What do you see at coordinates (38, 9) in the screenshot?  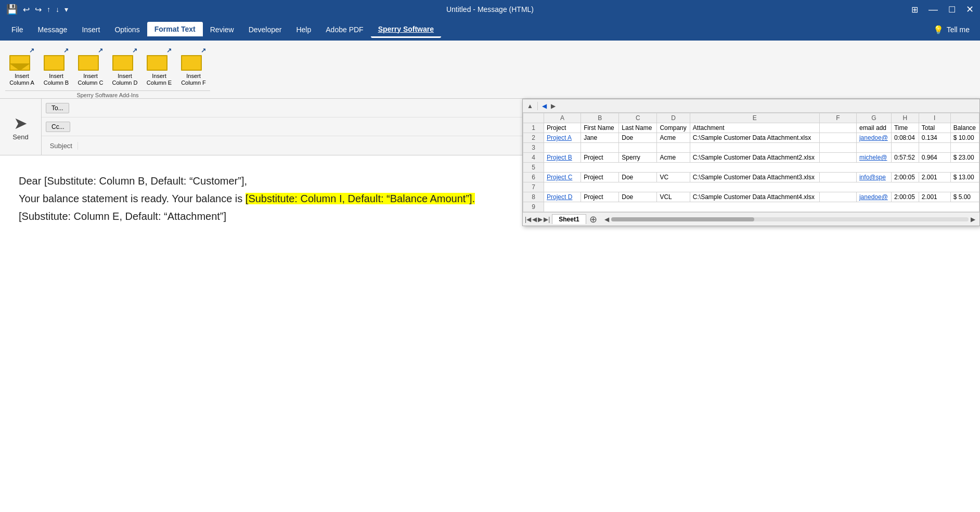 I see `redo-icon: ↪` at bounding box center [38, 9].